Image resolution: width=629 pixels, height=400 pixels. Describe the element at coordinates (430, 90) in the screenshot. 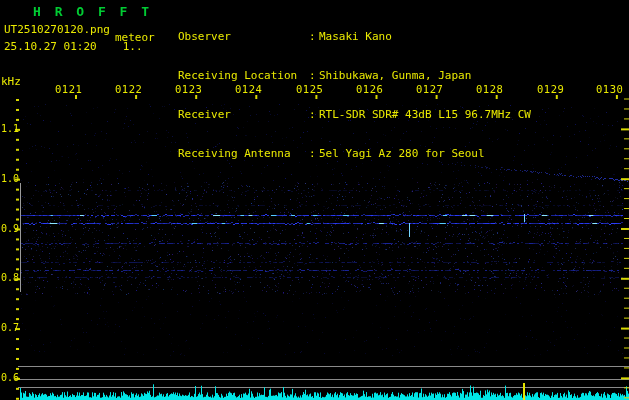

I see `time-tick-label: 0127` at that location.